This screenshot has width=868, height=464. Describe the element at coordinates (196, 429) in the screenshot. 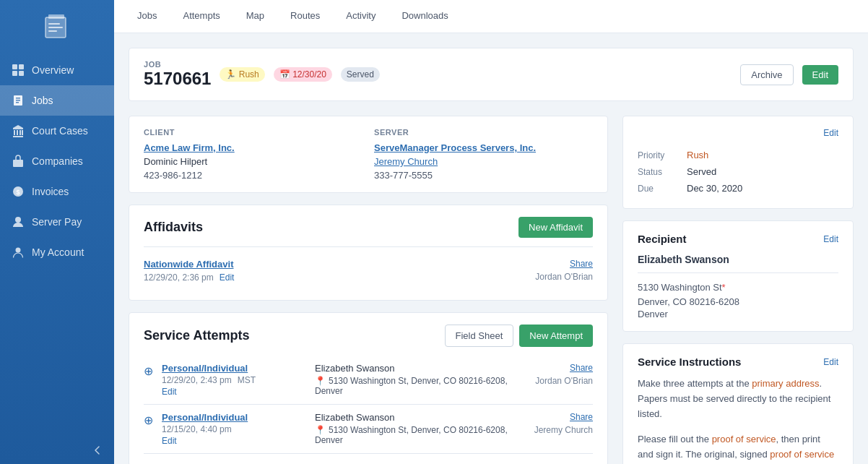

I see `attempt-datetime-2: 12/15/20, 4:40 pm` at that location.